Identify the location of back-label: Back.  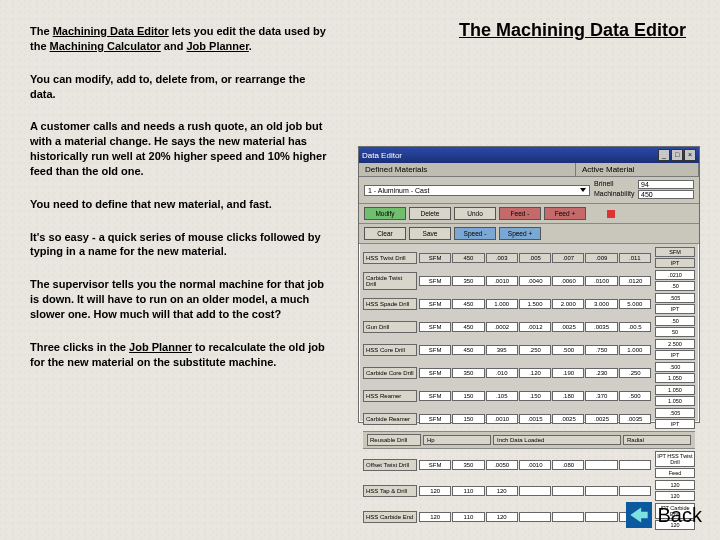
(680, 516).